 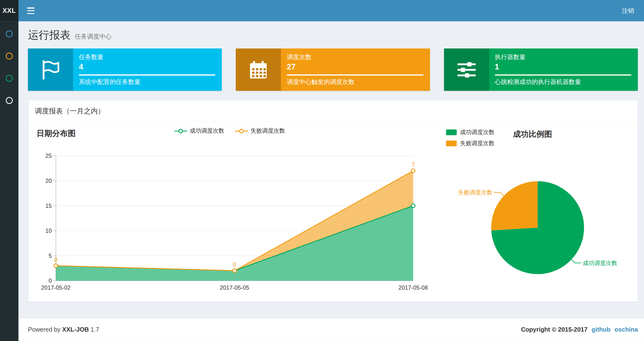 I want to click on page-subtitle: 任务调度中心, so click(x=93, y=37).